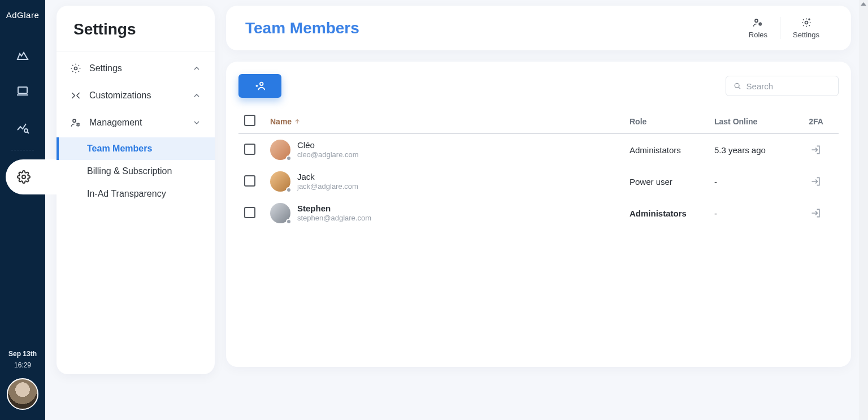 The height and width of the screenshot is (420, 868). I want to click on th-role: Role, so click(672, 122).